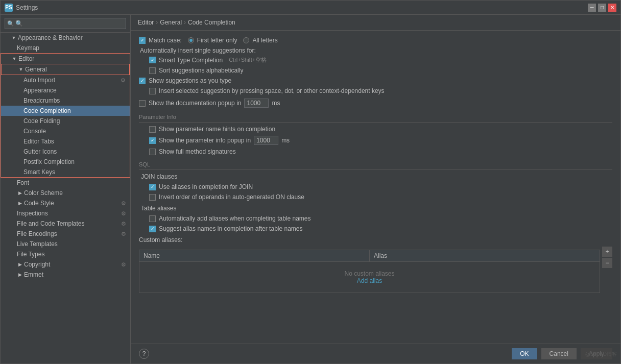 This screenshot has height=364, width=621. Describe the element at coordinates (256, 103) in the screenshot. I see `doc-popup-input` at that location.